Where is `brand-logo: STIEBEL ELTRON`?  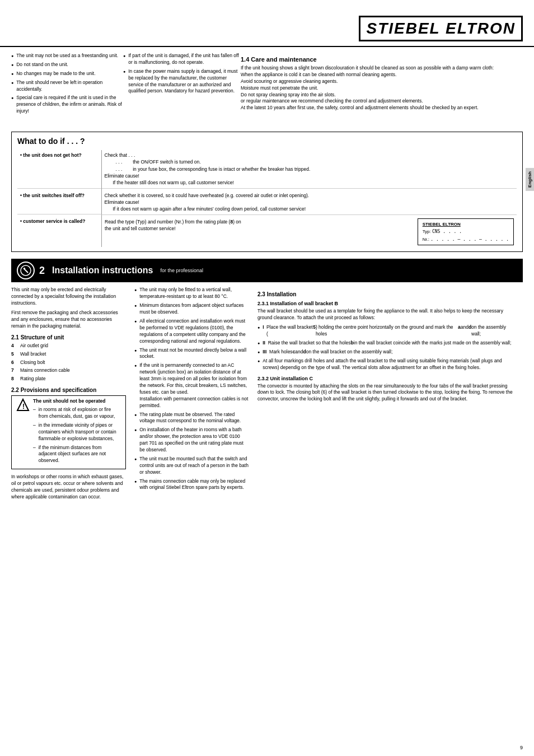 brand-logo: STIEBEL ELTRON is located at coordinates (441, 29).